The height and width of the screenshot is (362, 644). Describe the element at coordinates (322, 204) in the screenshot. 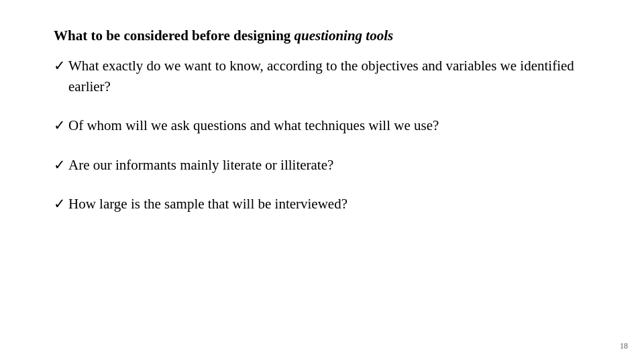

I see `bullet-item-4: ✓ How large is the sample that will be i…` at that location.